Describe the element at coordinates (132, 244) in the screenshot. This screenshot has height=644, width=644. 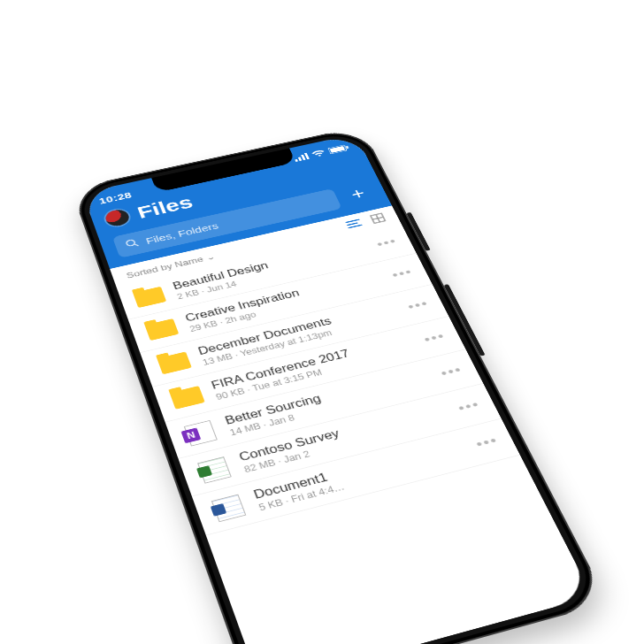
I see `search-icon` at that location.